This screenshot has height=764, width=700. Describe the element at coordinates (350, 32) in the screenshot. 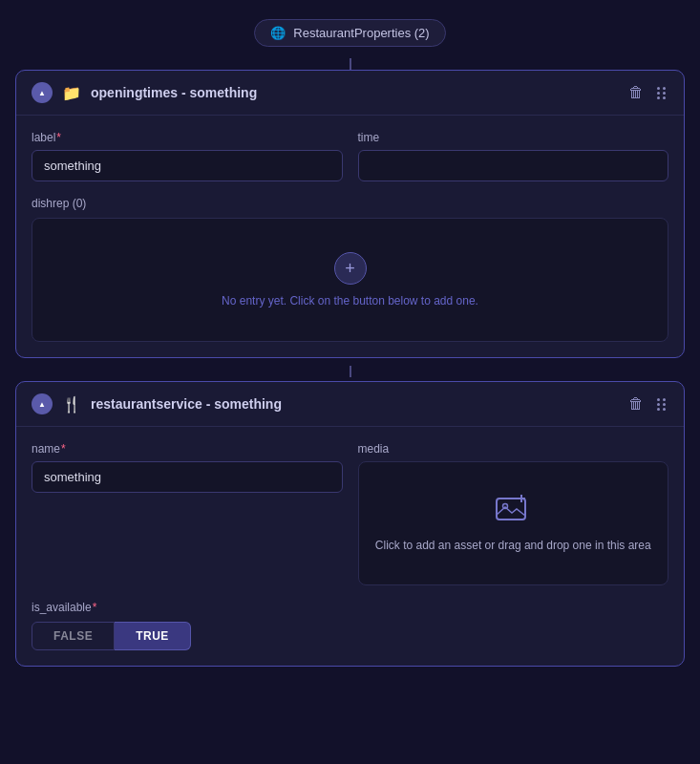

I see `top-badge: 🌐 RestaurantProperties (2)` at that location.